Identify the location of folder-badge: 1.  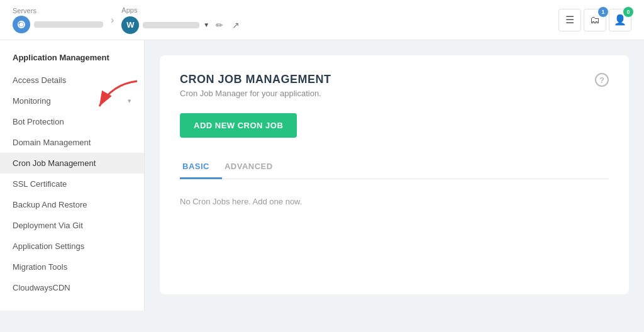
(603, 12).